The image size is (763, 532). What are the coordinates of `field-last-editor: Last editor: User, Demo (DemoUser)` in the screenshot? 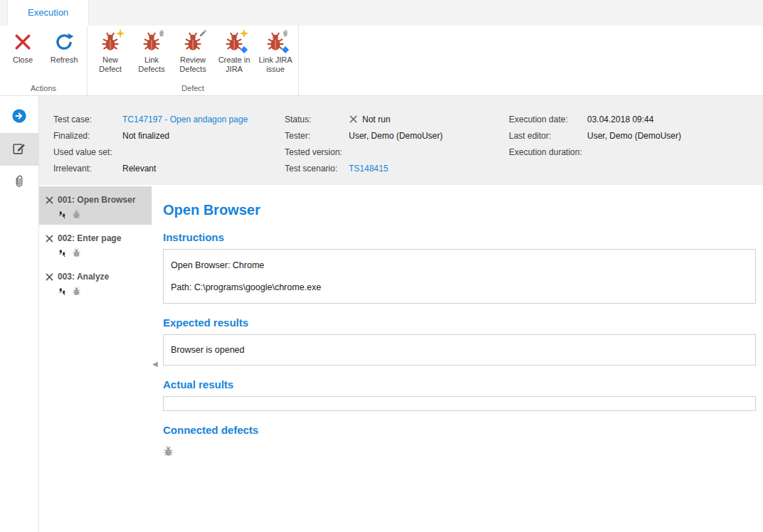 It's located at (595, 135).